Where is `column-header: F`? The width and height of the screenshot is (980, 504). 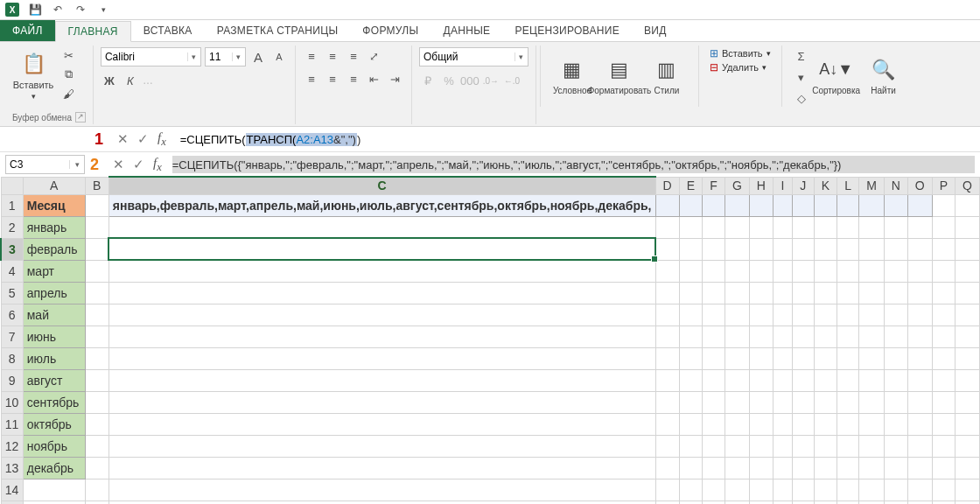
column-header: F is located at coordinates (714, 186).